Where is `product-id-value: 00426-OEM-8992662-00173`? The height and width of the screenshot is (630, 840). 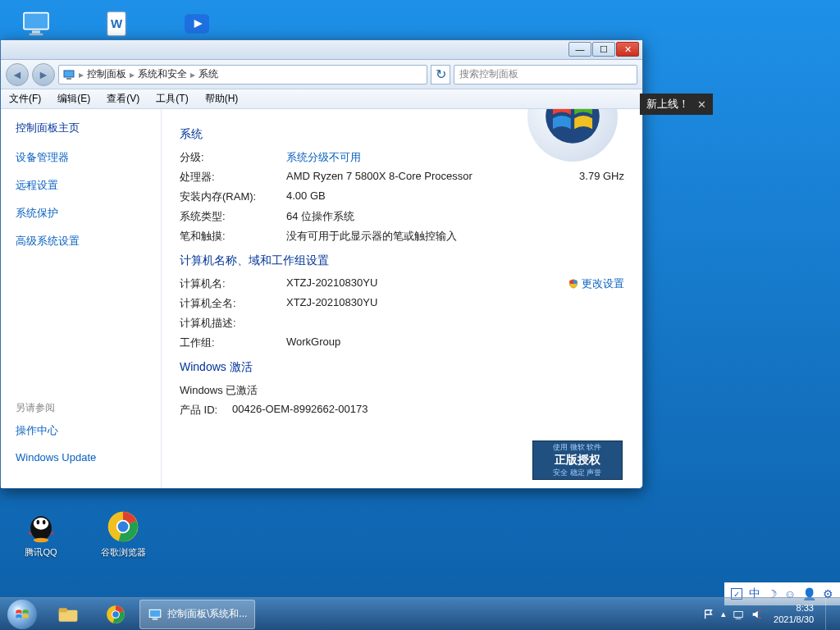 product-id-value: 00426-OEM-8992662-00173 is located at coordinates (428, 410).